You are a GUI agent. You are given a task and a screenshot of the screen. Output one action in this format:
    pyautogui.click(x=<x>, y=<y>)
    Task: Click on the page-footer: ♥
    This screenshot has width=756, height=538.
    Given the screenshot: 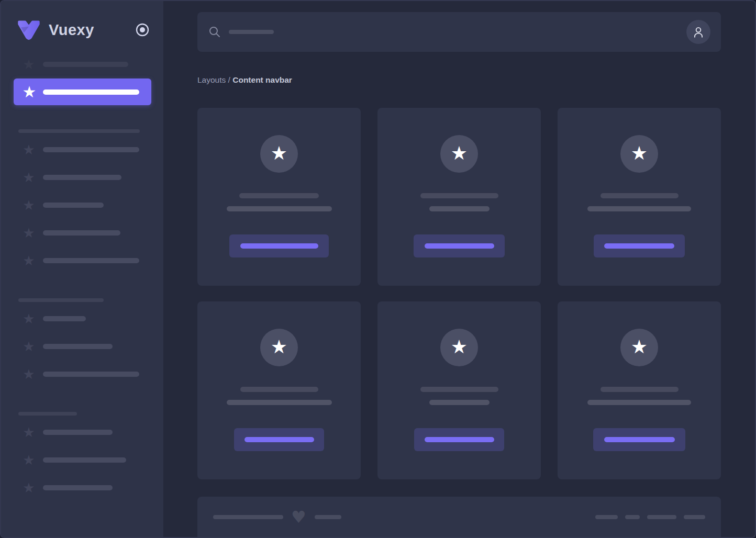 What is the action you would take?
    pyautogui.click(x=459, y=517)
    